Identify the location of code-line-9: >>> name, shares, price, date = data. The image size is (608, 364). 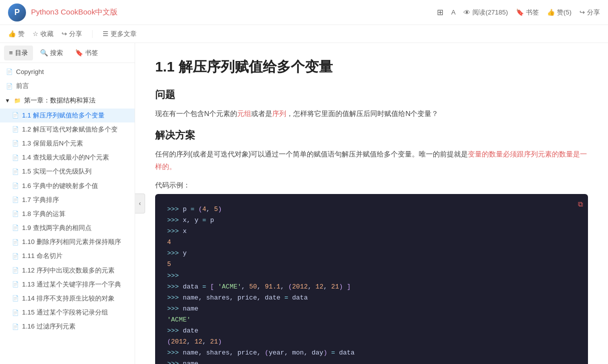
(371, 298).